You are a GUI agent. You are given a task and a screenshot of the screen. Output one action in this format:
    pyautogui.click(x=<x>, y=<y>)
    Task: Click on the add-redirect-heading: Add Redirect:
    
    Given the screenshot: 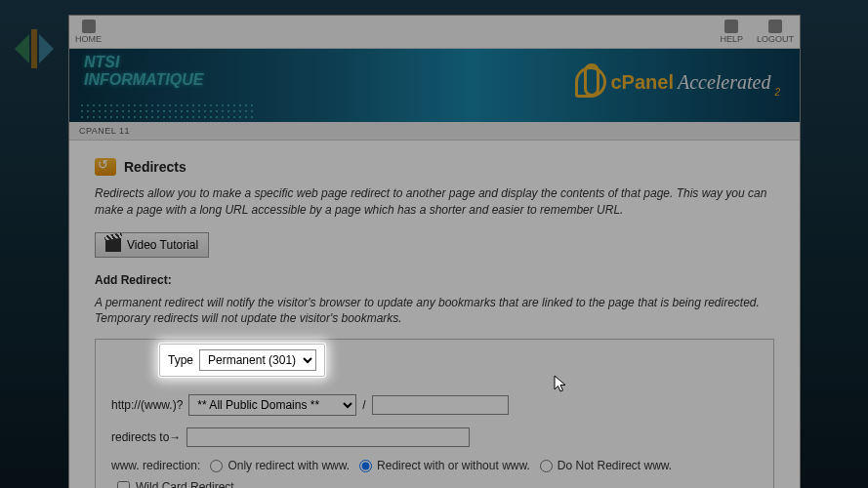 What is the action you would take?
    pyautogui.click(x=434, y=280)
    